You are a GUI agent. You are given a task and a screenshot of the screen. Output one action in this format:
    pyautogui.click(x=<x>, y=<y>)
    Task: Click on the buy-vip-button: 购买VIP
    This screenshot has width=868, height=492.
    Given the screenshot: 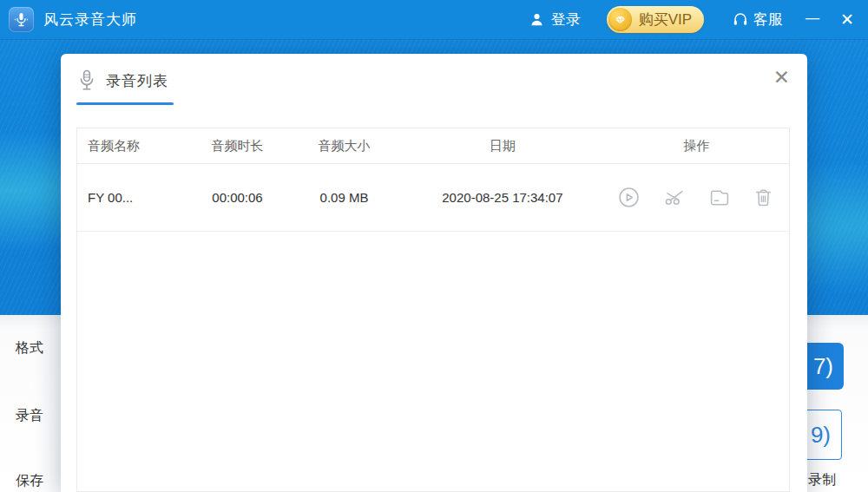 What is the action you would take?
    pyautogui.click(x=655, y=19)
    